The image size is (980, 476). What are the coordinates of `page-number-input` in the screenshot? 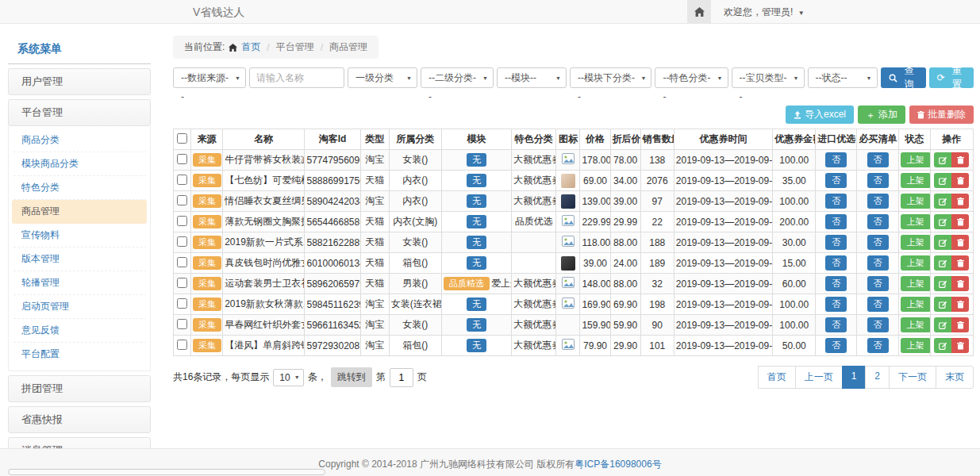 It's located at (402, 378).